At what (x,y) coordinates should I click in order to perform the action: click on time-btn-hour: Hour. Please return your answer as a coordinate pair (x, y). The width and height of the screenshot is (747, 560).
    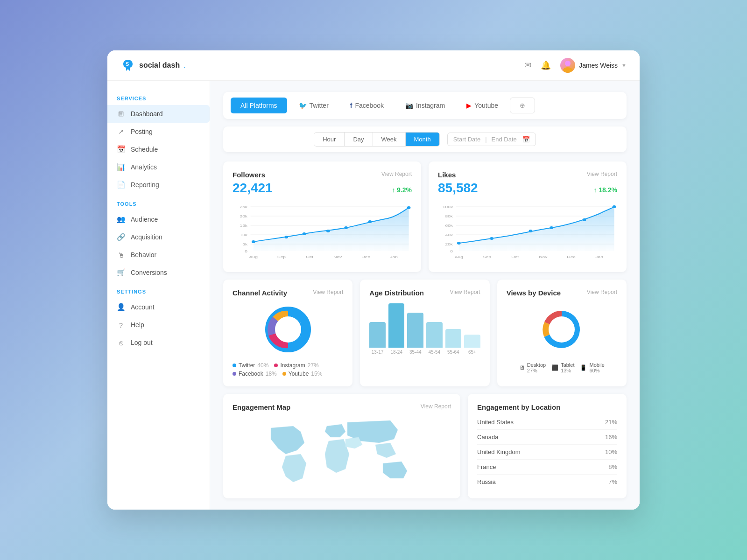
    Looking at the image, I should click on (330, 139).